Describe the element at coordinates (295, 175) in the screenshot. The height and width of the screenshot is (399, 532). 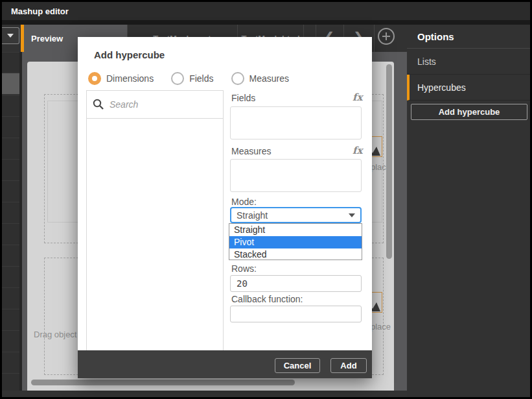
I see `measures-textarea` at that location.